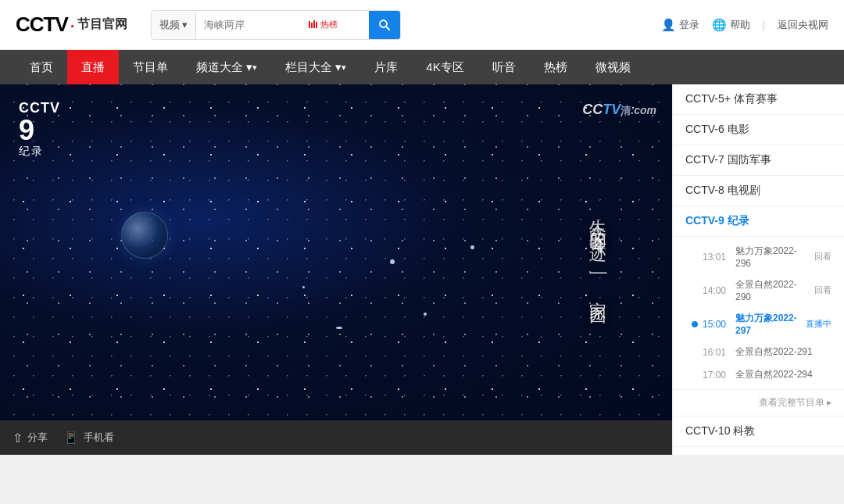 The image size is (844, 504). What do you see at coordinates (803, 25) in the screenshot?
I see `back-button: 返回央视网` at bounding box center [803, 25].